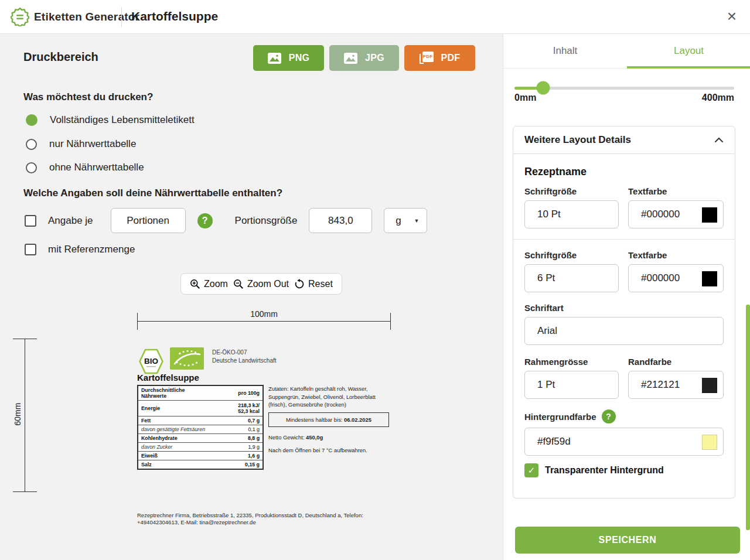 The width and height of the screenshot is (750, 560). What do you see at coordinates (200, 428) in the screenshot?
I see `nutrition-table: Durchschnittliche Nährwerte pro 100g Ene…` at bounding box center [200, 428].